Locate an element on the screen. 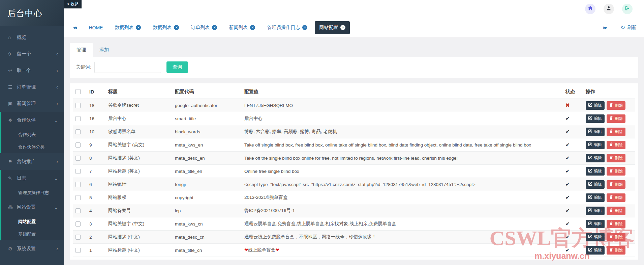 Image resolution: width=644 pixels, height=265 pixels. refresh-button: ↻ 刷新 is located at coordinates (629, 28).